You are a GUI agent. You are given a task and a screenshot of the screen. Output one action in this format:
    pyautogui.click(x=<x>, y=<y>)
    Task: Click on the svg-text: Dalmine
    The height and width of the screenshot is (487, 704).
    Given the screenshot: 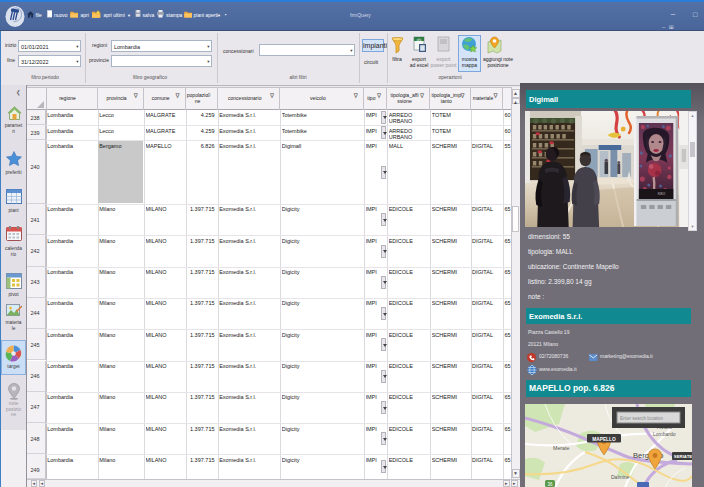 What is the action you would take?
    pyautogui.click(x=620, y=477)
    